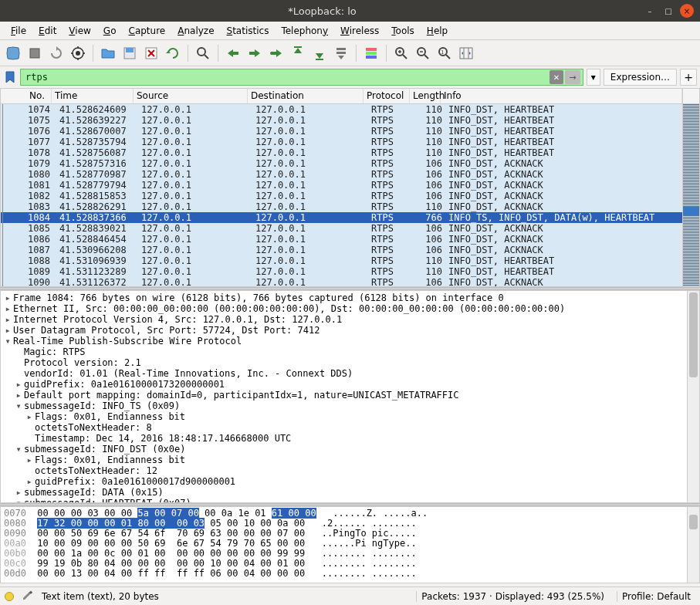  I want to click on filter-bookmark-button, so click(10, 77).